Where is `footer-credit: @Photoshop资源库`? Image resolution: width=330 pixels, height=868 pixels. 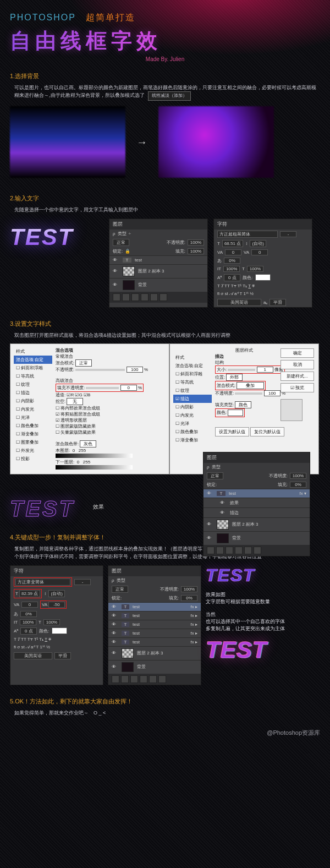 footer-credit: @Photoshop资源库 is located at coordinates (165, 733).